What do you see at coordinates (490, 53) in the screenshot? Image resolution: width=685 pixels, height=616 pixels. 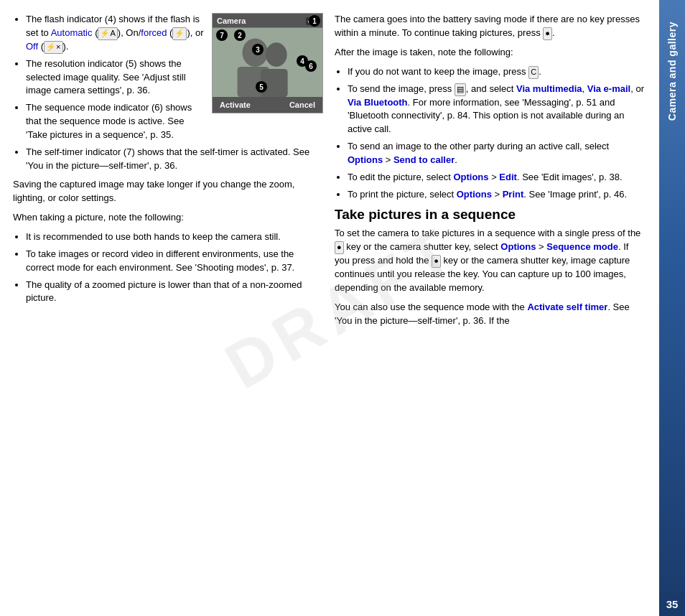 I see `after-image-para: After the image is taken, note the follo…` at bounding box center [490, 53].